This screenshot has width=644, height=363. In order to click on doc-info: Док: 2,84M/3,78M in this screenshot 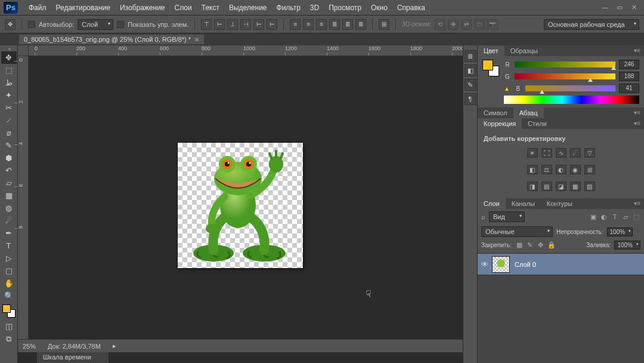, I will do `click(74, 346)`.